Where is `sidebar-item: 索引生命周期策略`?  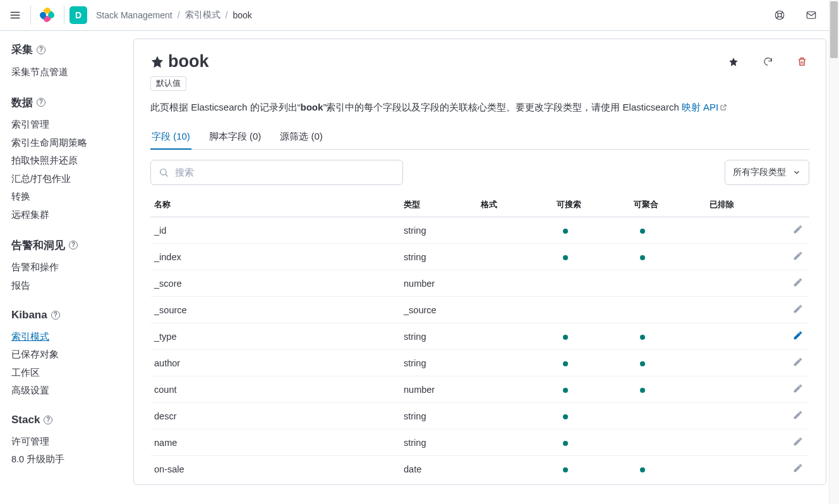 sidebar-item: 索引生命周期策略 is located at coordinates (68, 143).